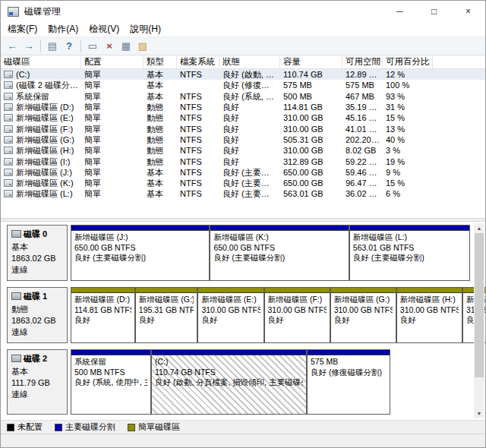 This screenshot has height=448, width=486. Describe the element at coordinates (104, 29) in the screenshot. I see `menu-view: 檢視(V)` at that location.